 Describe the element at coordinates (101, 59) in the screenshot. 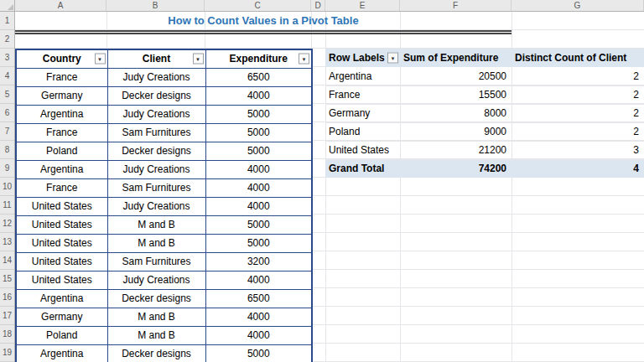

I see `filter-dropdown-country: ▼` at that location.